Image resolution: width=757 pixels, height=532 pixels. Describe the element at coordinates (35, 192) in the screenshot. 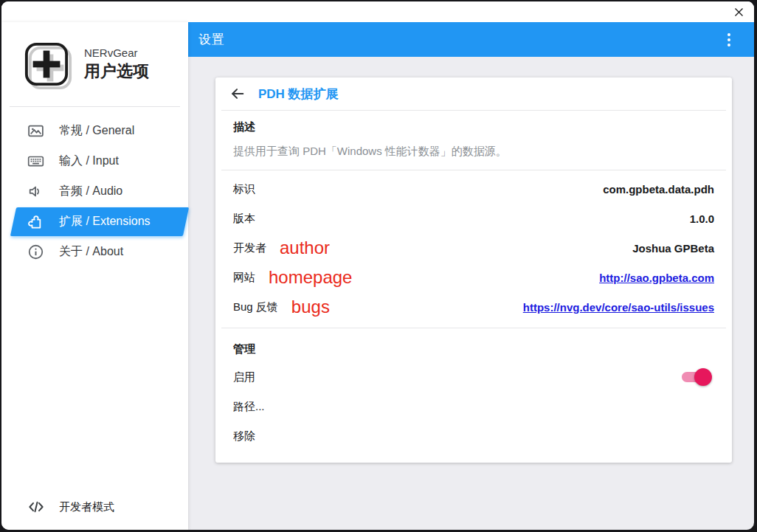

I see `speaker-icon` at that location.